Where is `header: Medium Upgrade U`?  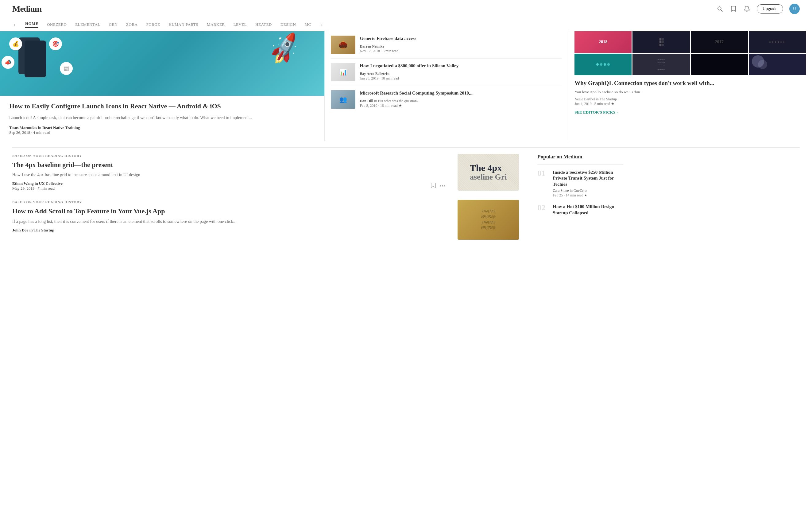
header: Medium Upgrade U is located at coordinates (406, 9).